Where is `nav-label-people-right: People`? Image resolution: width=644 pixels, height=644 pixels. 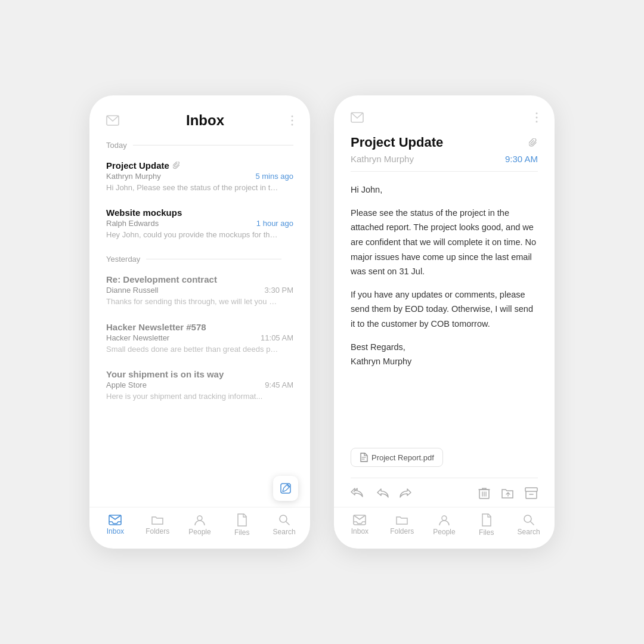
nav-label-people-right: People is located at coordinates (444, 532).